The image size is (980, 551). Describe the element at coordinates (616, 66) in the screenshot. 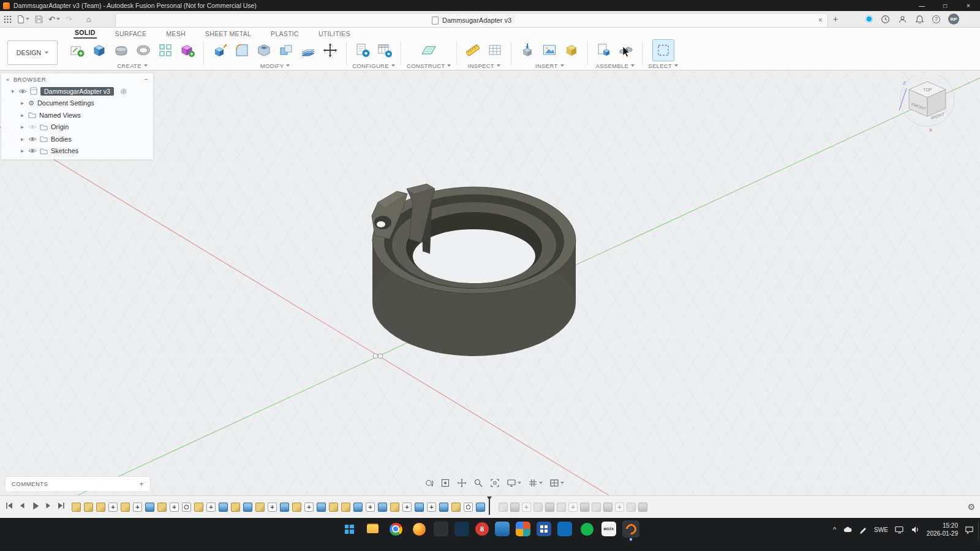

I see `assemble-dropdown: ASSEMBLE` at that location.